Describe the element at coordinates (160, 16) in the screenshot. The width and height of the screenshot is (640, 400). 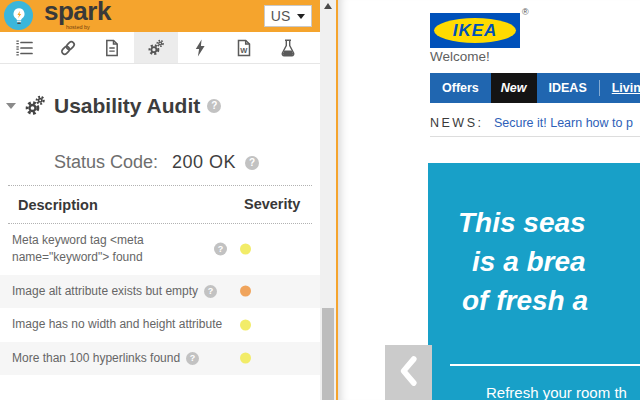
I see `panel-header: spark hosted by US` at that location.